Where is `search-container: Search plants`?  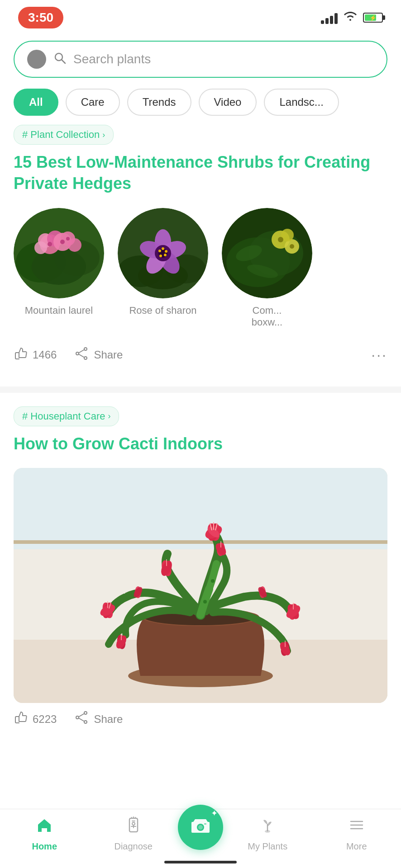 search-container: Search plants is located at coordinates (200, 58).